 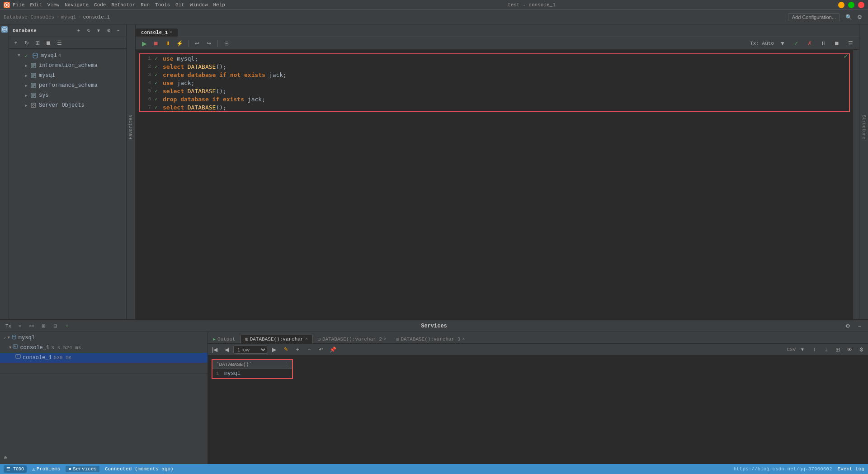 What do you see at coordinates (82, 469) in the screenshot?
I see `services-status-button: ● Services` at bounding box center [82, 469].